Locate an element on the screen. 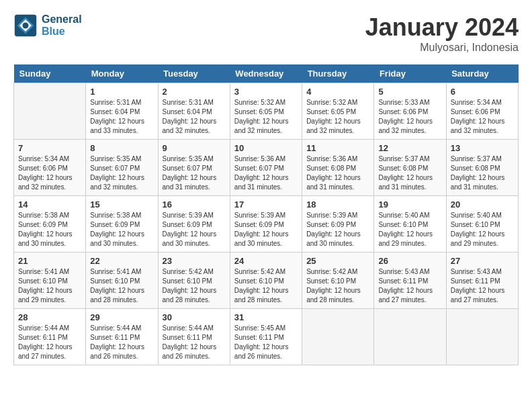 The height and width of the screenshot is (411, 532). day-number: 20 is located at coordinates (482, 204).